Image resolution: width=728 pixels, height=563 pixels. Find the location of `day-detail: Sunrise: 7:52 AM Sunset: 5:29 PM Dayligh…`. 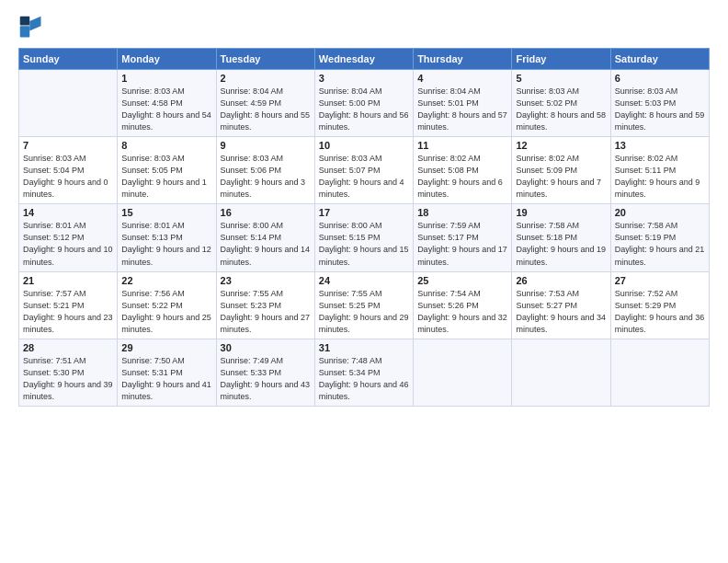

day-detail: Sunrise: 7:52 AM Sunset: 5:29 PM Dayligh… is located at coordinates (660, 312).